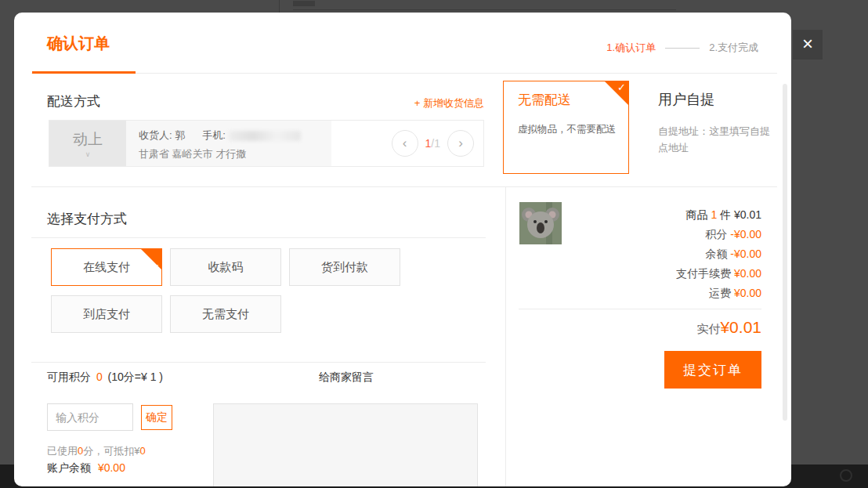 Image resolution: width=868 pixels, height=488 pixels. What do you see at coordinates (640, 293) in the screenshot?
I see `summary-row-shipping: 运费 ¥0.00` at bounding box center [640, 293].